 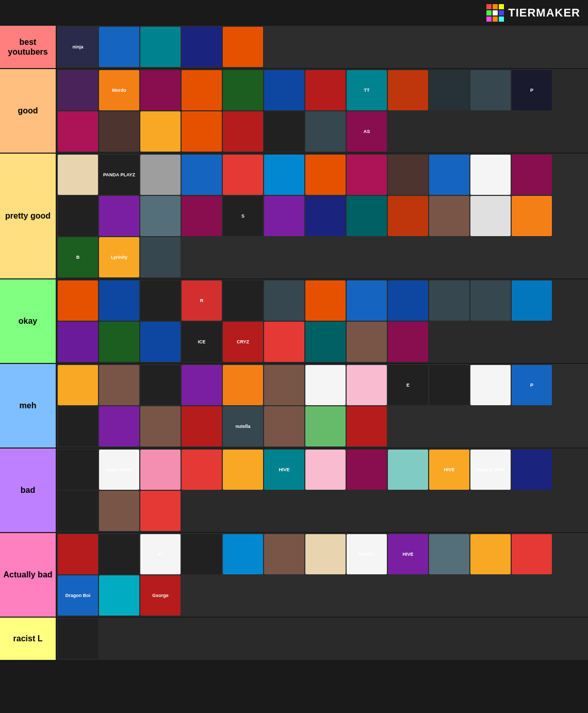 I want to click on avatar: PANDA PLAYZ, so click(x=119, y=175).